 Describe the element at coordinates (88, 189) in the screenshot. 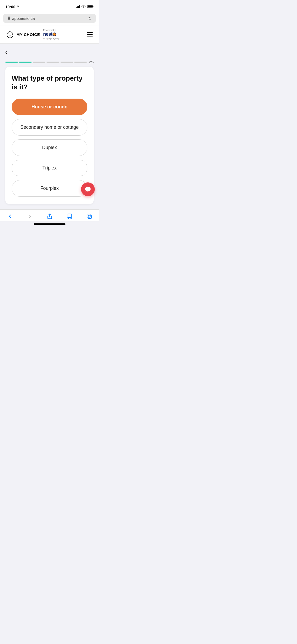

I see `chat-button` at that location.